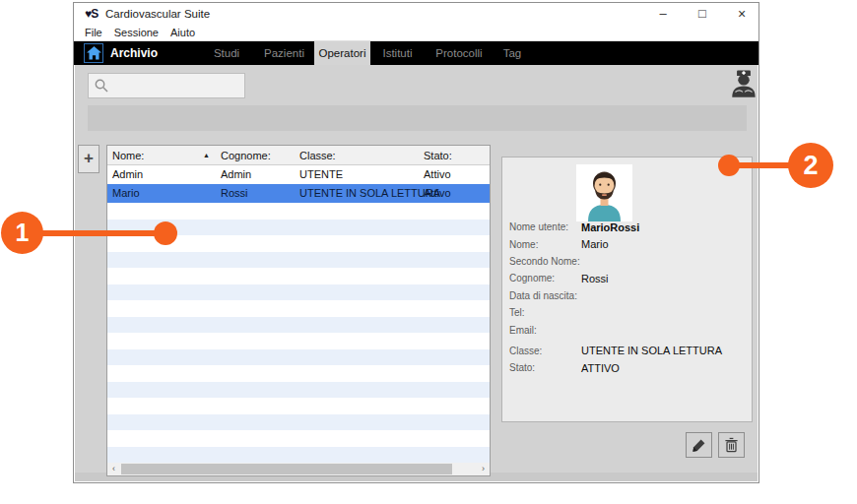  What do you see at coordinates (416, 53) in the screenshot?
I see `nav-bar: Archivio StudiPazientiOperatoriIstitutiP…` at bounding box center [416, 53].